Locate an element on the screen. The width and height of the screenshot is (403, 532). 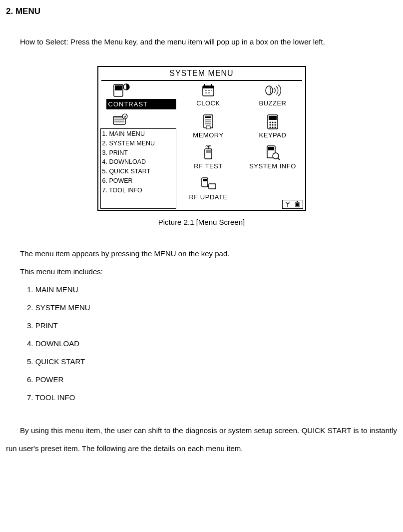
contrast-icon is located at coordinates (137, 89).